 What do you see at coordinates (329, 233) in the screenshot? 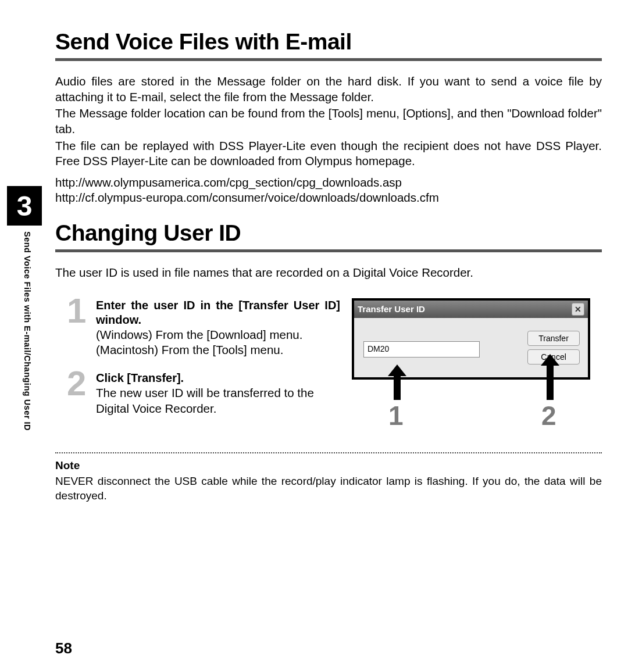
I see `section2-title: Changing User ID` at bounding box center [329, 233].